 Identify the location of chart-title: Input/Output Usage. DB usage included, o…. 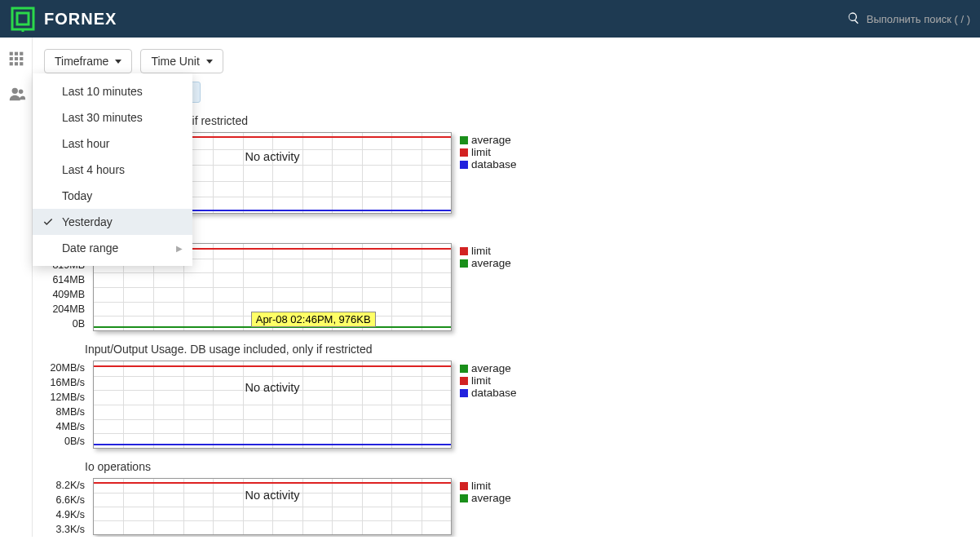
(506, 349).